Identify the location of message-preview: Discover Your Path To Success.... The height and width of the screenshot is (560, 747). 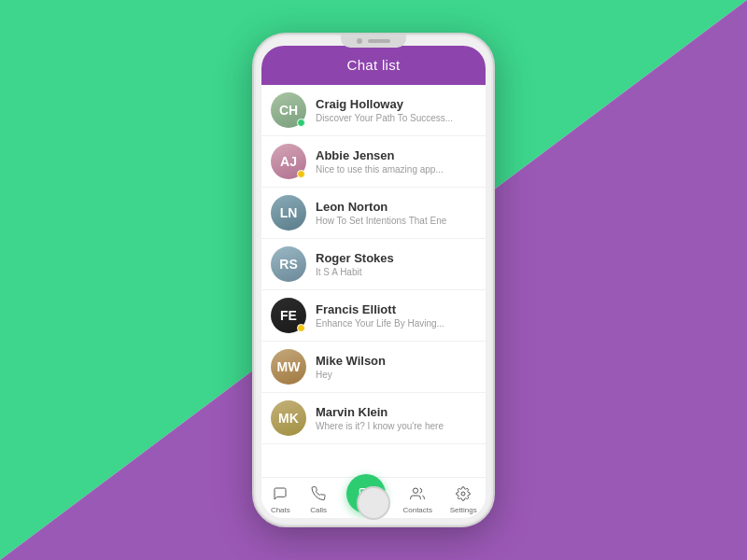
(396, 118).